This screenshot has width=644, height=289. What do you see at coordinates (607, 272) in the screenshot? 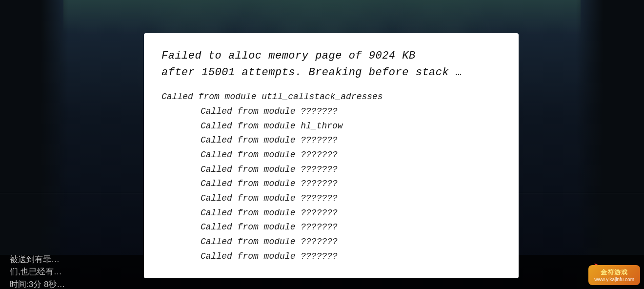
I see `watermark-highlight: 金符` at bounding box center [607, 272].